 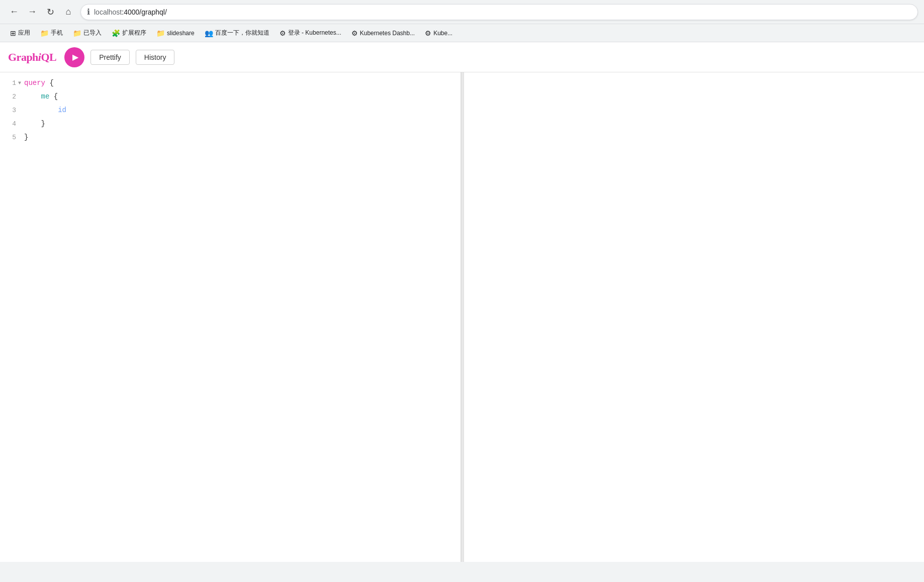 I want to click on address-bar: ℹ localhost:4000/graphql/, so click(x=499, y=12).